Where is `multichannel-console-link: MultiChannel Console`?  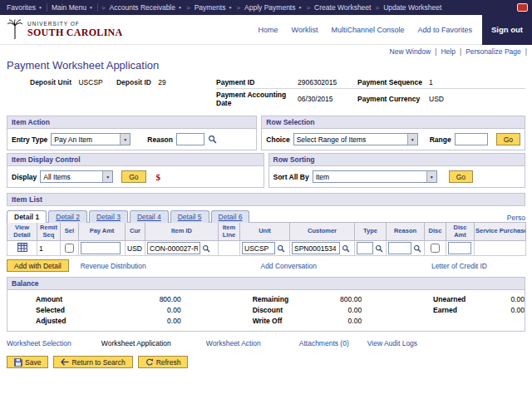
multichannel-console-link: MultiChannel Console is located at coordinates (367, 30).